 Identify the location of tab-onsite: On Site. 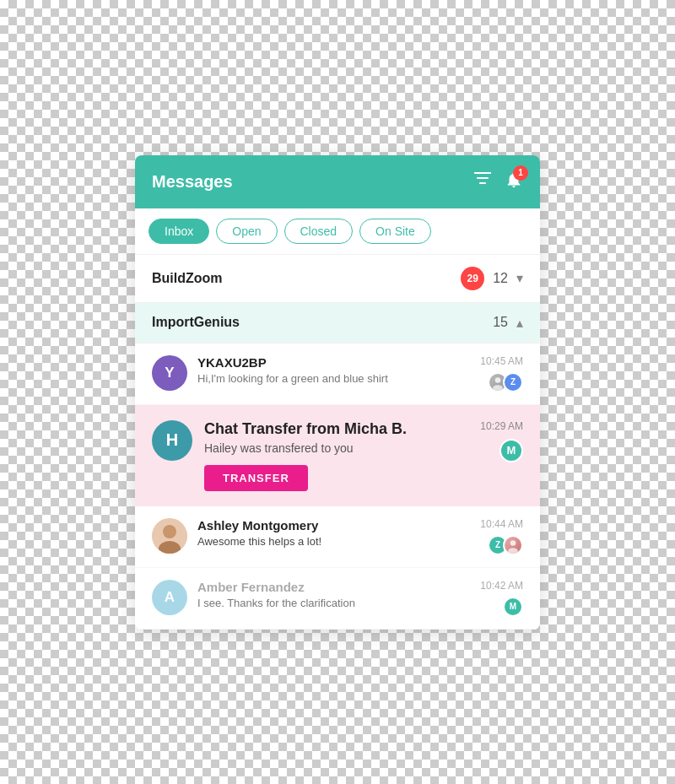
(395, 231).